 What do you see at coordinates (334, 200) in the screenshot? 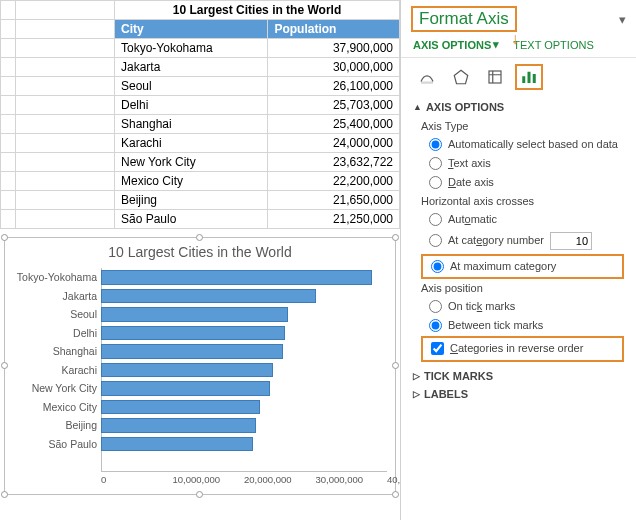
I see `cell-pop: 21,650,000` at bounding box center [334, 200].